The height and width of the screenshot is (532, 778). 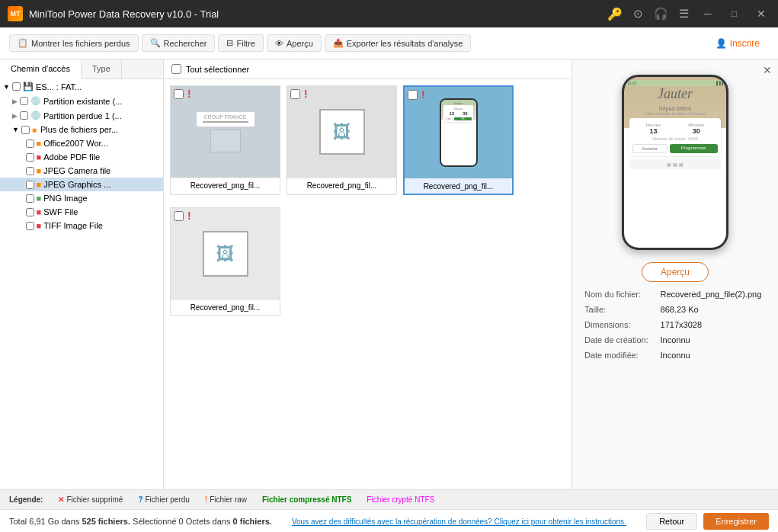 What do you see at coordinates (684, 14) in the screenshot?
I see `menu-icon: ☰` at bounding box center [684, 14].